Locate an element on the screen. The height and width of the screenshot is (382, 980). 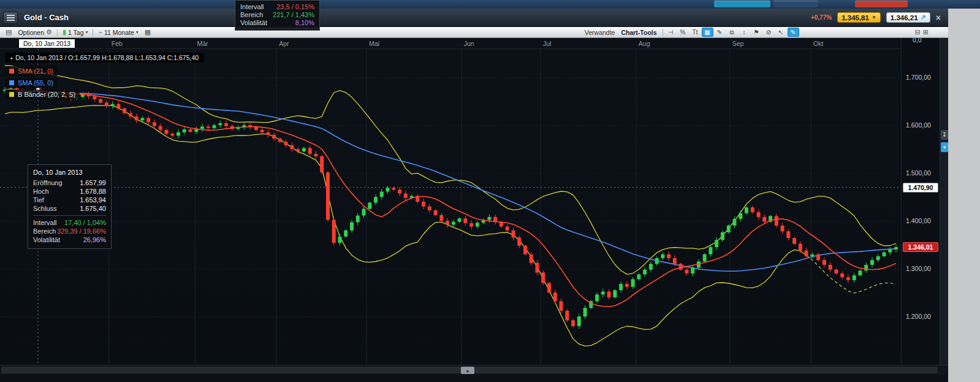
sell-price-button: 1.345,81▼ is located at coordinates (859, 17).